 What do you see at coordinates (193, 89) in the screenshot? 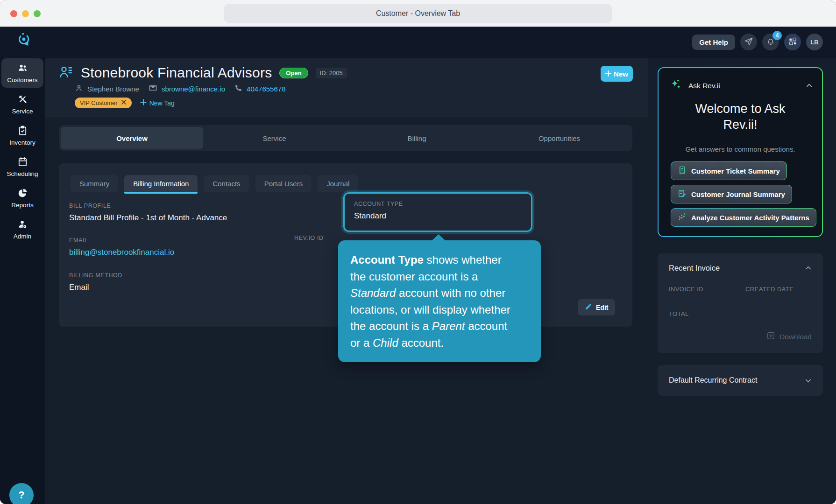
I see `contact-email-link: sbrowne@finance.io` at bounding box center [193, 89].